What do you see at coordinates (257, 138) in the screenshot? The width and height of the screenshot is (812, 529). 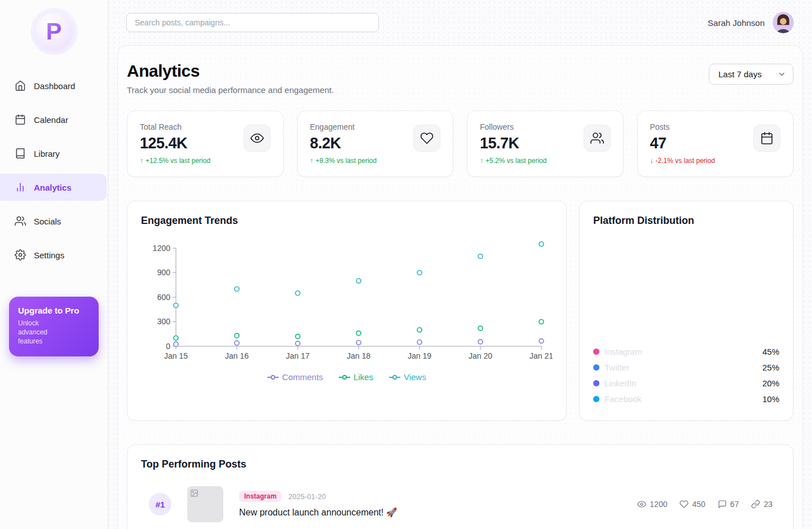 I see `eye-icon` at bounding box center [257, 138].